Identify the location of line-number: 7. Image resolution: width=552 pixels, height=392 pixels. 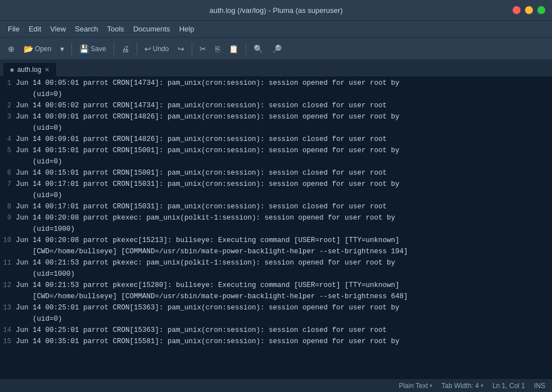
(8, 184).